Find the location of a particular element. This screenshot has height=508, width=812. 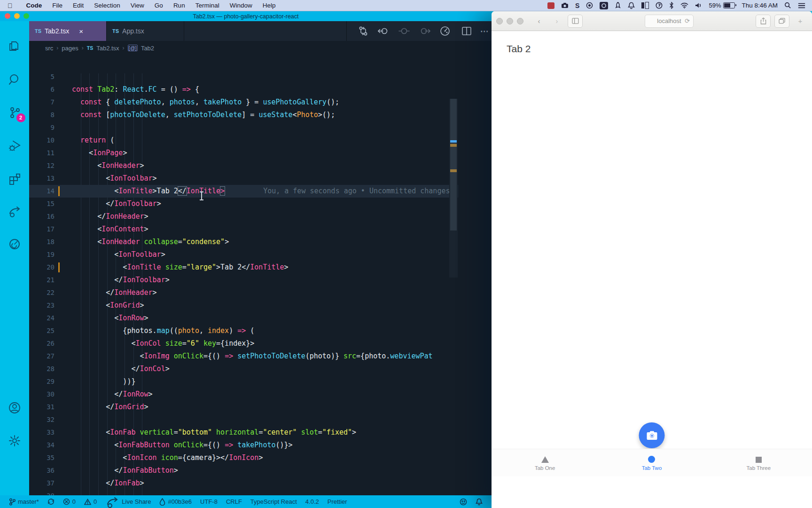

address-bar: localhost ⟳ is located at coordinates (669, 21).